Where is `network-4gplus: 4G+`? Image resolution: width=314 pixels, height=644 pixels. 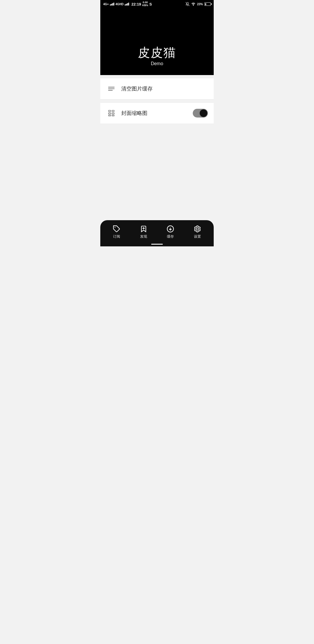
network-4gplus: 4G+ is located at coordinates (106, 4).